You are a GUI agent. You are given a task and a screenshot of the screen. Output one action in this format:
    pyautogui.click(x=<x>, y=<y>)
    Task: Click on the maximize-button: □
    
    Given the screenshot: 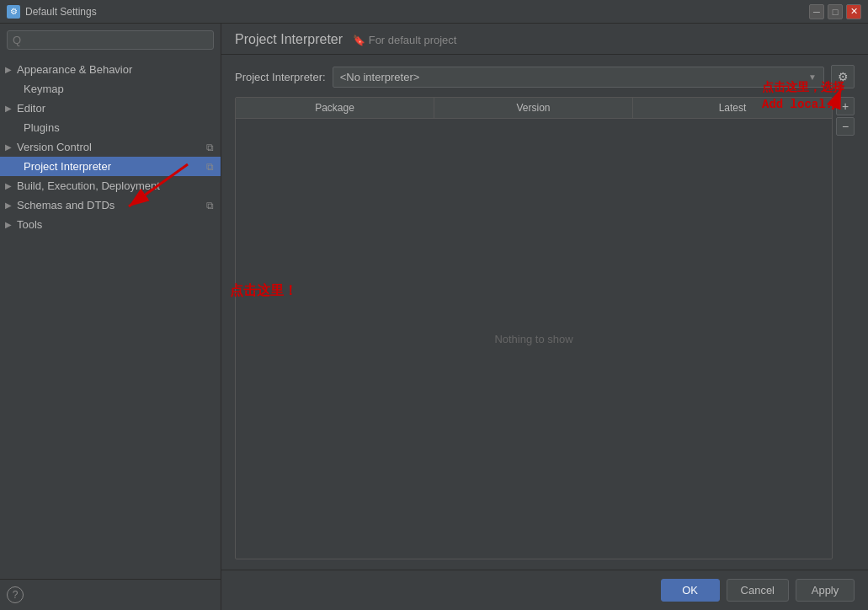 What is the action you would take?
    pyautogui.click(x=835, y=12)
    